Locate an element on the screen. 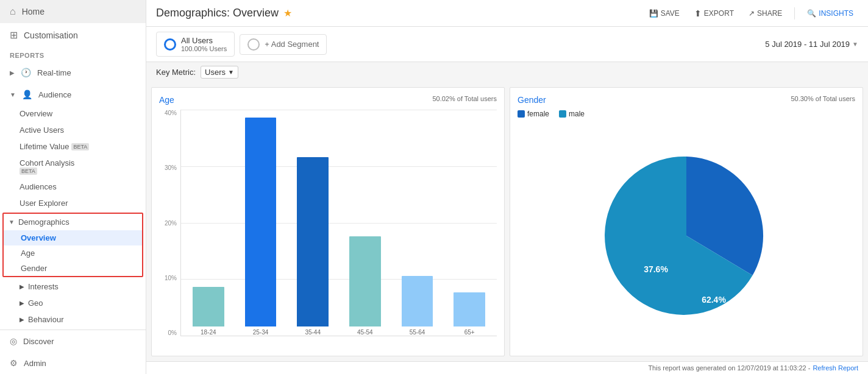  segment-circle is located at coordinates (170, 44).